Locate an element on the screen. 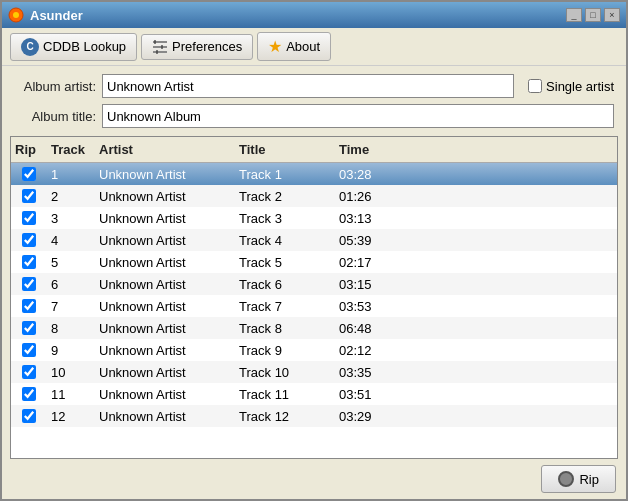  star-icon: ★ is located at coordinates (275, 46).